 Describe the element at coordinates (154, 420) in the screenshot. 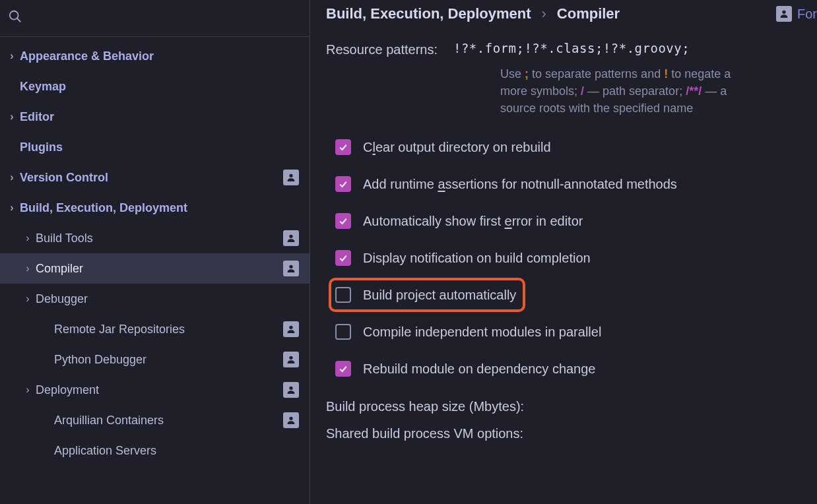

I see `sidebar-item-arquillian-containers: ›Arquillian Containers` at that location.